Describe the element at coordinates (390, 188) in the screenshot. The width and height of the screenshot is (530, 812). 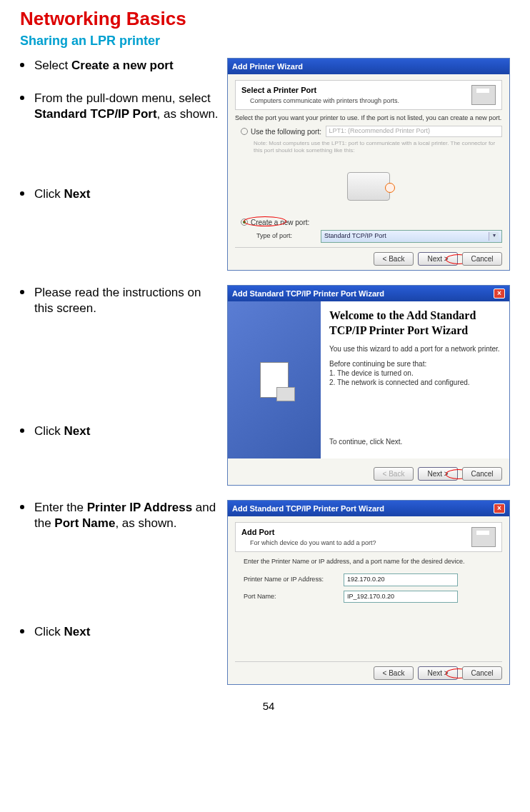
I see `illus-connector-icon` at that location.